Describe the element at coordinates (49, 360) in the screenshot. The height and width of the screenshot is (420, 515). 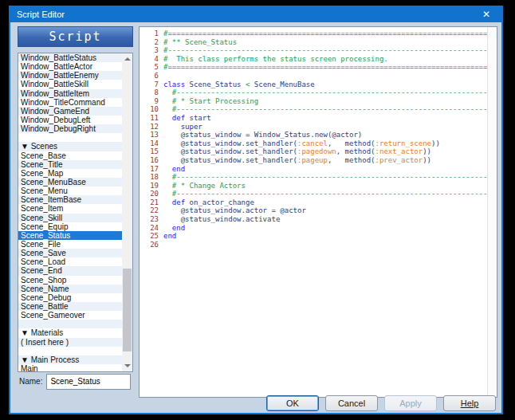
I see `script-list-item-label: ▼ Main Process` at that location.